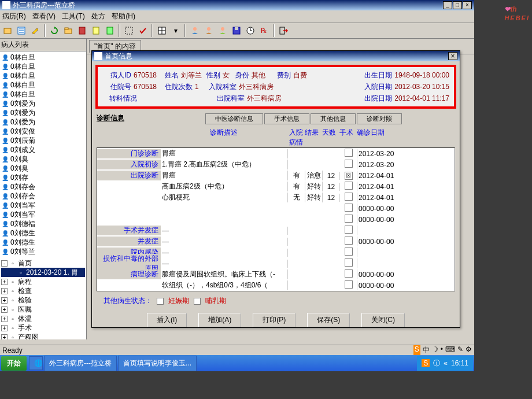 This screenshot has height=399, width=532. What do you see at coordinates (383, 320) in the screenshot?
I see `close-dialog-button: 关闭(C)` at bounding box center [383, 320].